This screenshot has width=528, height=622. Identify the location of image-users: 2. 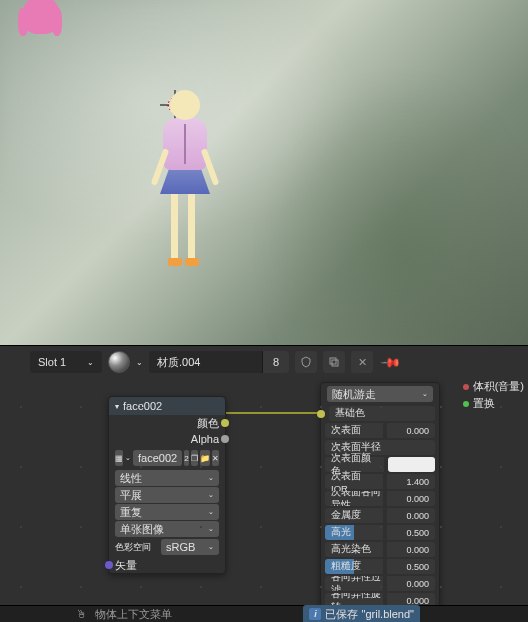
(186, 458).